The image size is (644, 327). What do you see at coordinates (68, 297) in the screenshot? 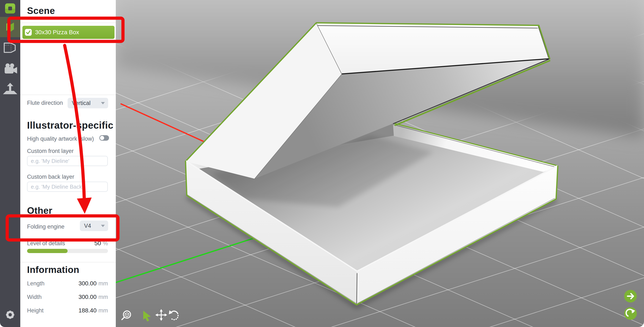
I see `info-row-width: Width 300.00 mm` at bounding box center [68, 297].